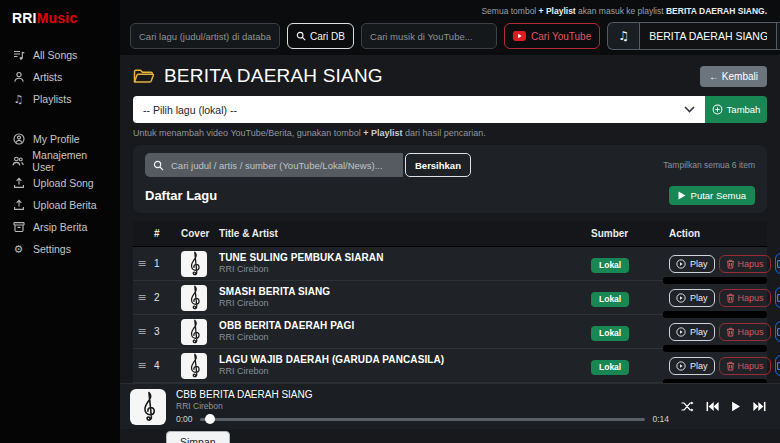  What do you see at coordinates (734, 76) in the screenshot?
I see `kembali-button: ← Kembali` at bounding box center [734, 76].